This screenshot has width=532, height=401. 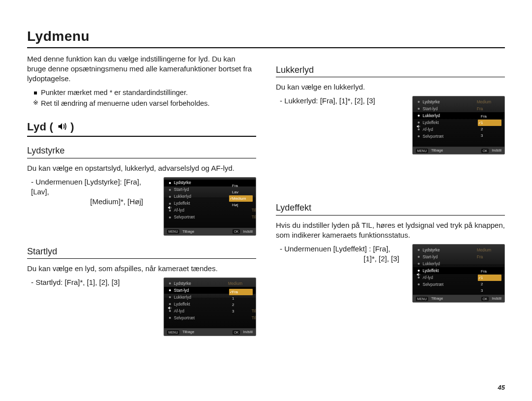 I want to click on sg-options: Fra Lav Medium Høj, so click(x=241, y=195).